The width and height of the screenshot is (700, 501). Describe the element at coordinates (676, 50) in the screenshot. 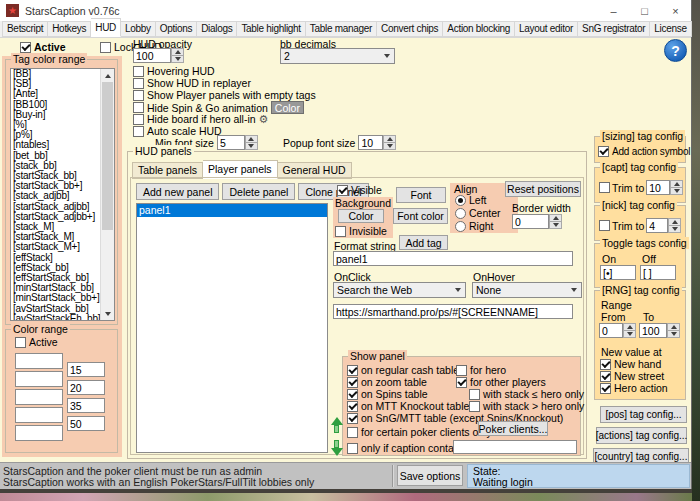

I see `help-icon: ?` at that location.